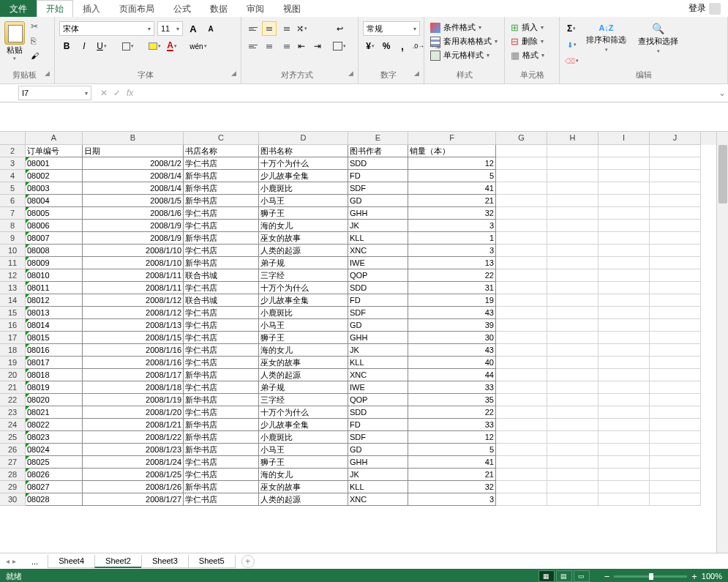 The height and width of the screenshot is (582, 728). Describe the element at coordinates (54, 300) in the screenshot. I see `cell: 08012` at that location.